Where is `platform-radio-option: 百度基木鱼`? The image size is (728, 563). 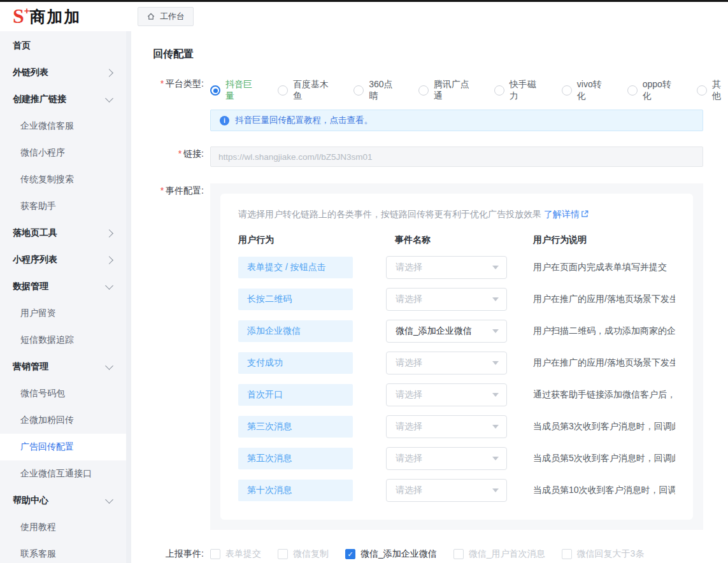
platform-radio-option: 百度基木鱼 is located at coordinates (306, 90).